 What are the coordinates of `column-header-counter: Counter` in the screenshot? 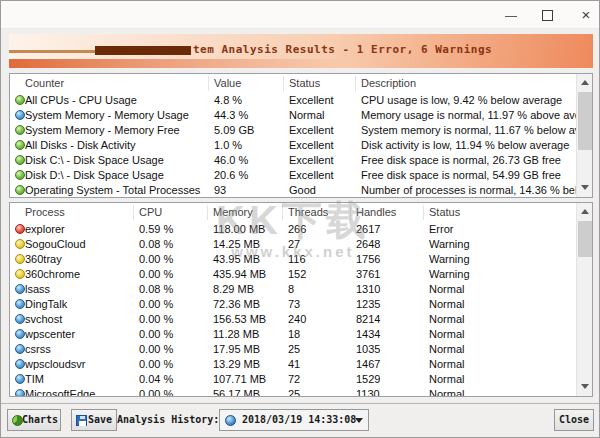 It's located at (44, 84).